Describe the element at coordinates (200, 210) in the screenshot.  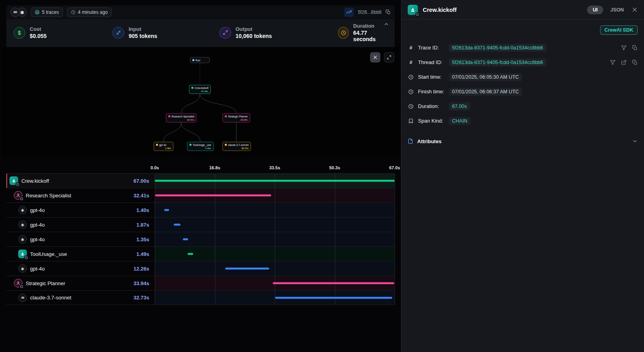
I see `timeline-row: ∗gpt-4o1.40s` at that location.